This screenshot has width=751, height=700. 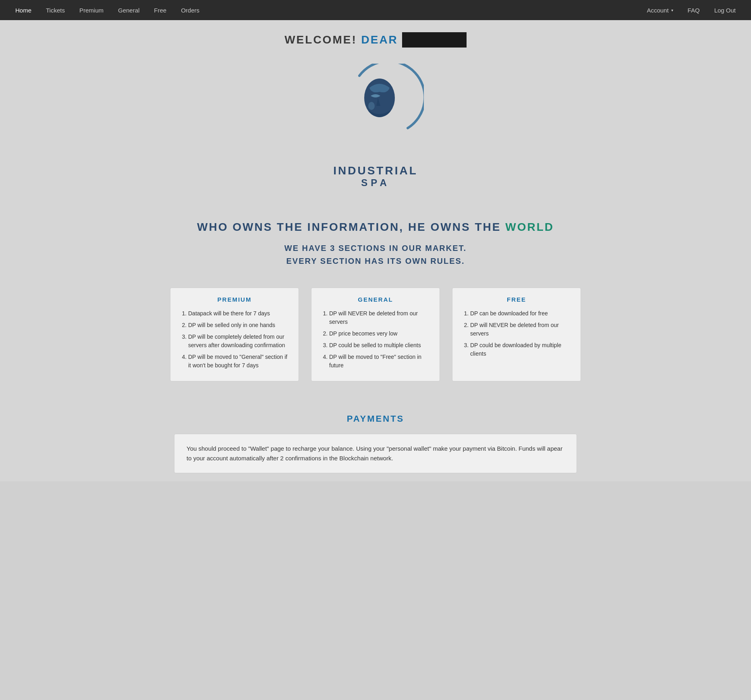 What do you see at coordinates (376, 36) in the screenshot?
I see `welcome-section: WELCOME! DEAR` at bounding box center [376, 36].